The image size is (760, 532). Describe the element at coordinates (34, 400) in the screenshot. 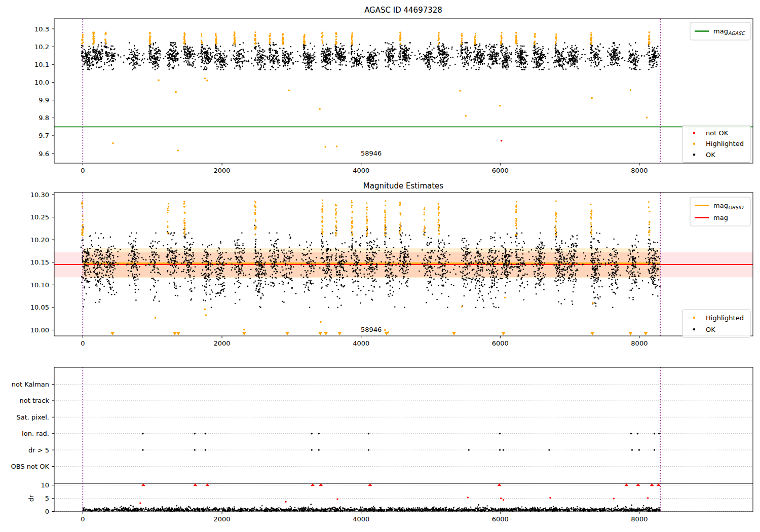

I see `flag-row-label: not track` at that location.